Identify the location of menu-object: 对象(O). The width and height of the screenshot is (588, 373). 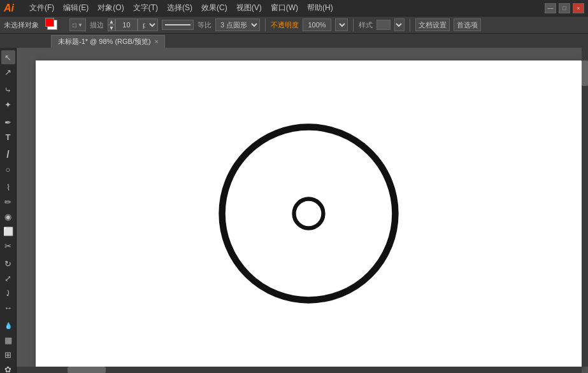
(111, 8).